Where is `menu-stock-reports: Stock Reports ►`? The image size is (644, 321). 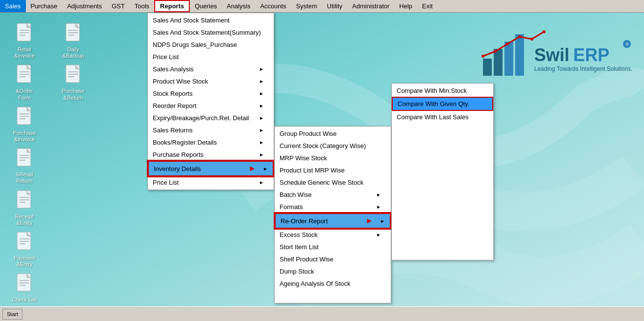 menu-stock-reports: Stock Reports ► is located at coordinates (211, 94).